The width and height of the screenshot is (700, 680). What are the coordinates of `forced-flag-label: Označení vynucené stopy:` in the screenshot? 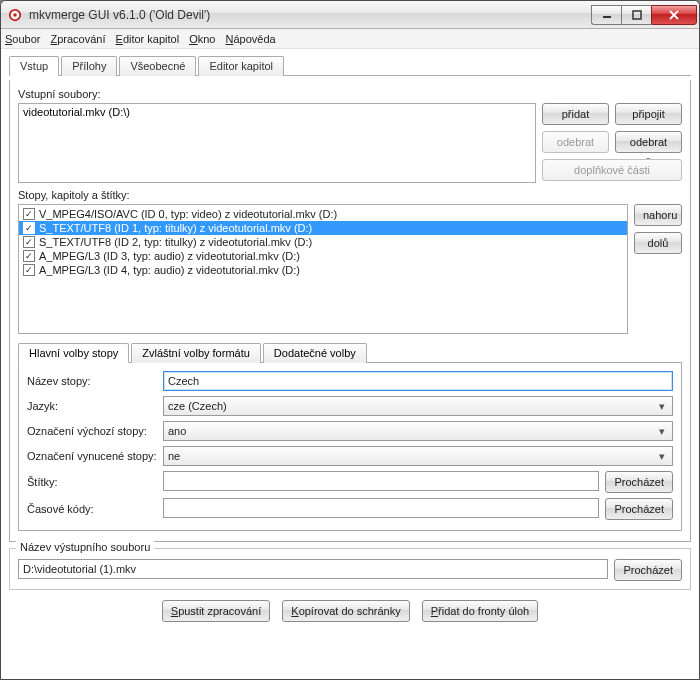 It's located at (92, 456).